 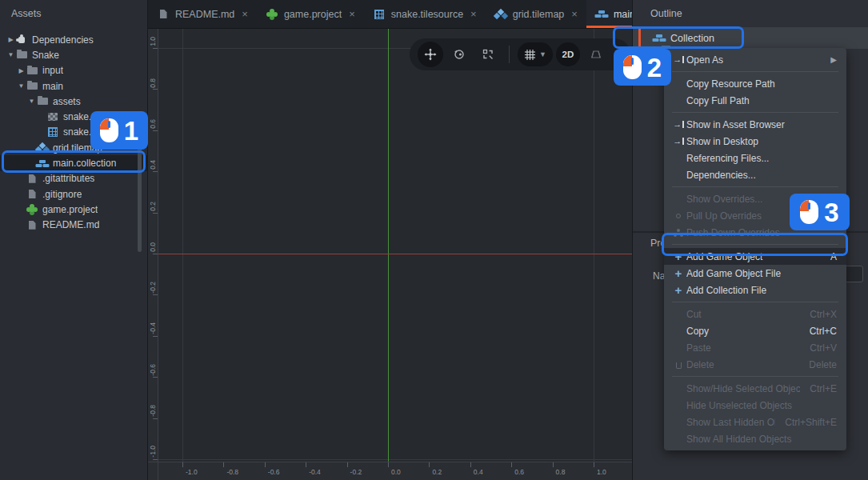 I want to click on step-badge-3: 3, so click(x=819, y=212).